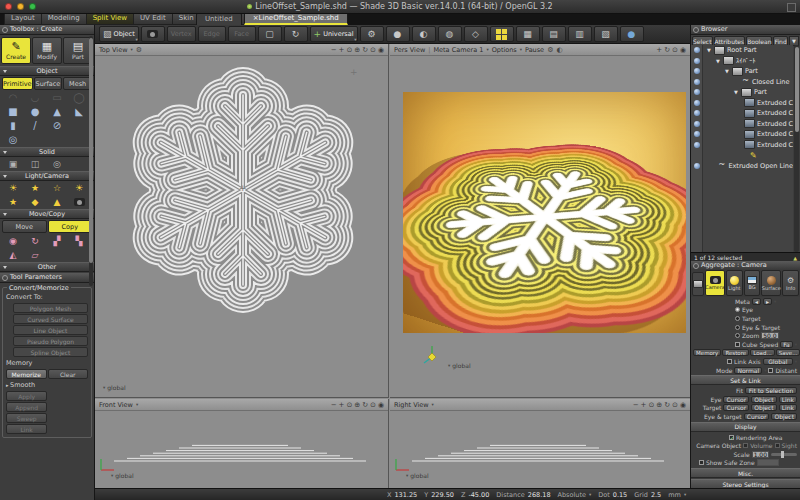  Describe the element at coordinates (79, 112) in the screenshot. I see `primitive-wedge-icon: ◣` at that location.